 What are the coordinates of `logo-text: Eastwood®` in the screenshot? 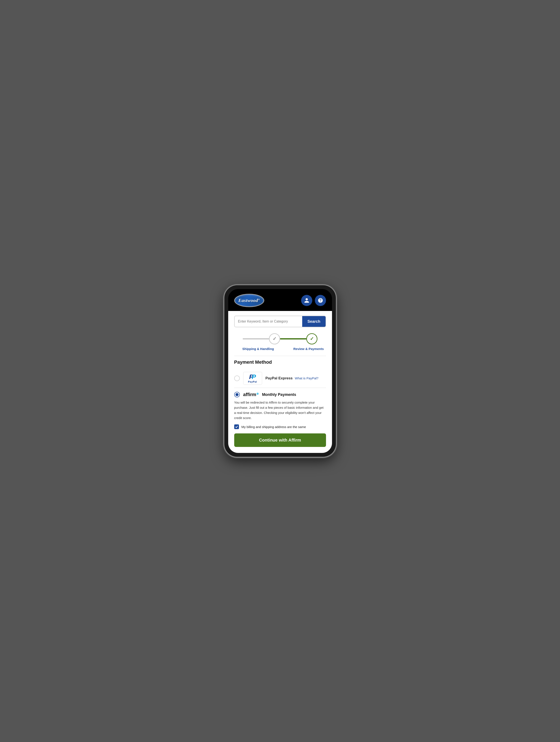 It's located at (249, 301).